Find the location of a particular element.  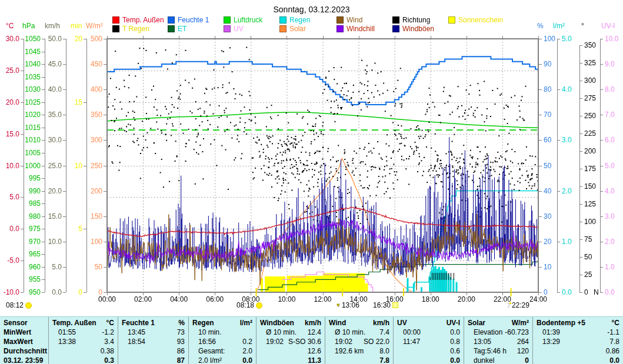

cell-time: 01:55 is located at coordinates (67, 332).